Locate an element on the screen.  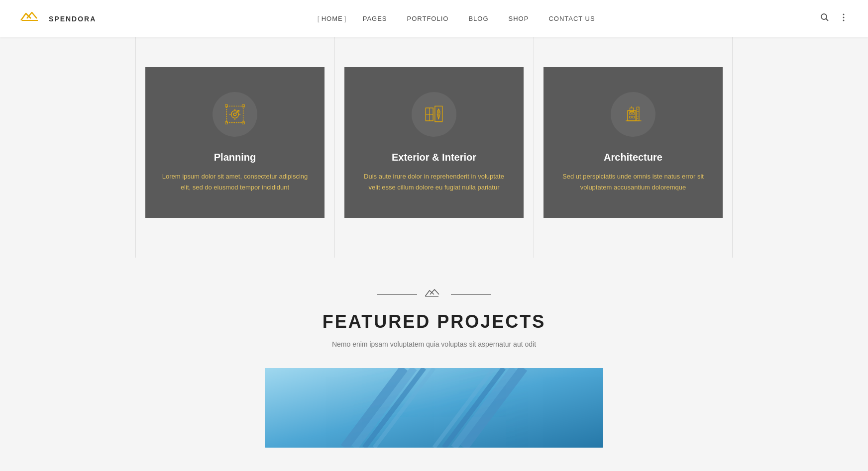
more-icon is located at coordinates (844, 19).